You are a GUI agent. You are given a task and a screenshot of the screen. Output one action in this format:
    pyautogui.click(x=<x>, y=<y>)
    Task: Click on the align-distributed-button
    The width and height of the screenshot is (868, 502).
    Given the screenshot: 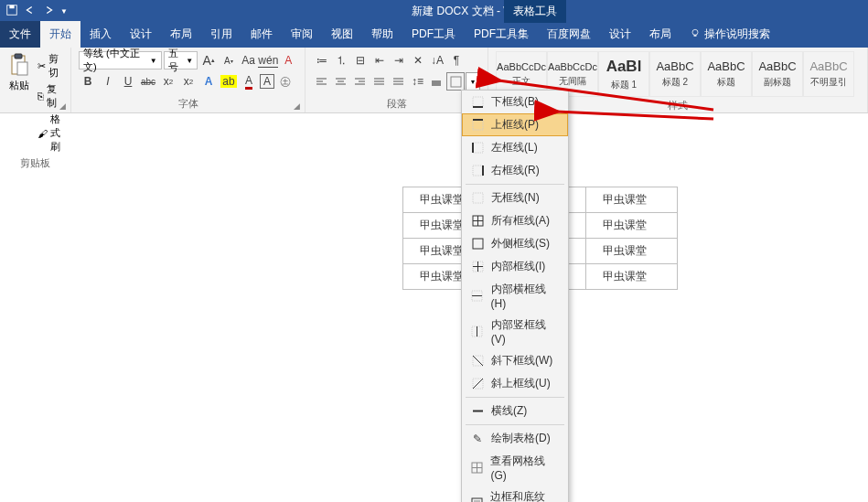 What is the action you would take?
    pyautogui.click(x=399, y=81)
    